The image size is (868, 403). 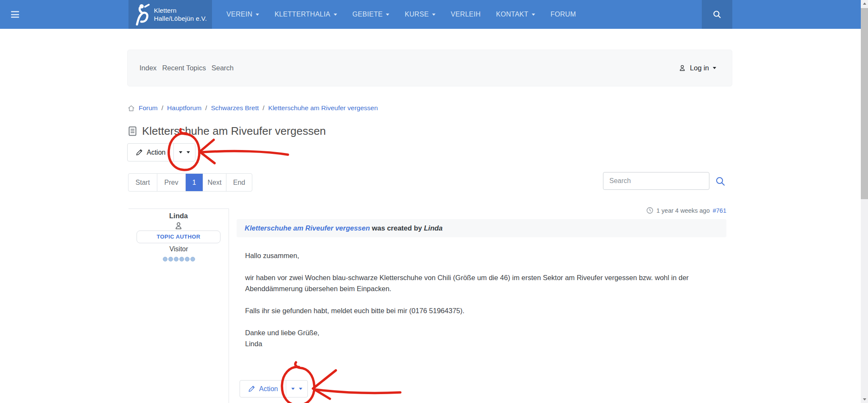 What do you see at coordinates (179, 237) in the screenshot?
I see `topic-author-badge: TOPIC AUTHOR` at bounding box center [179, 237].